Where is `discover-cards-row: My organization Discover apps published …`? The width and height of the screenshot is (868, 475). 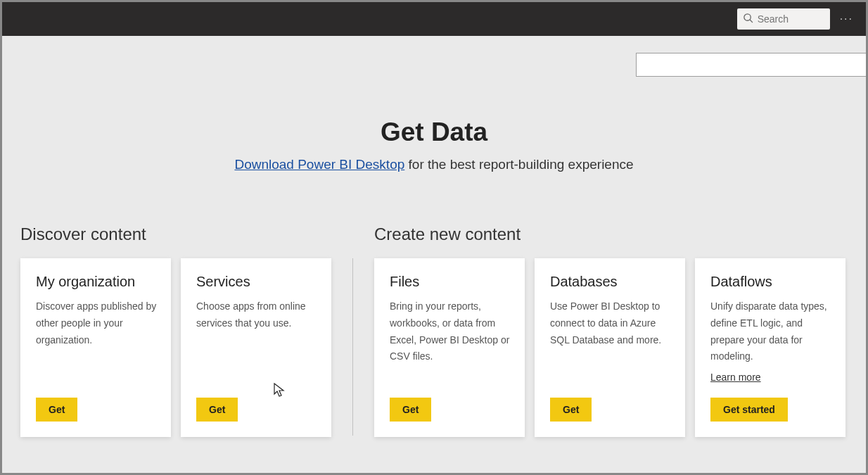 discover-cards-row: My organization Discover apps published … is located at coordinates (176, 348).